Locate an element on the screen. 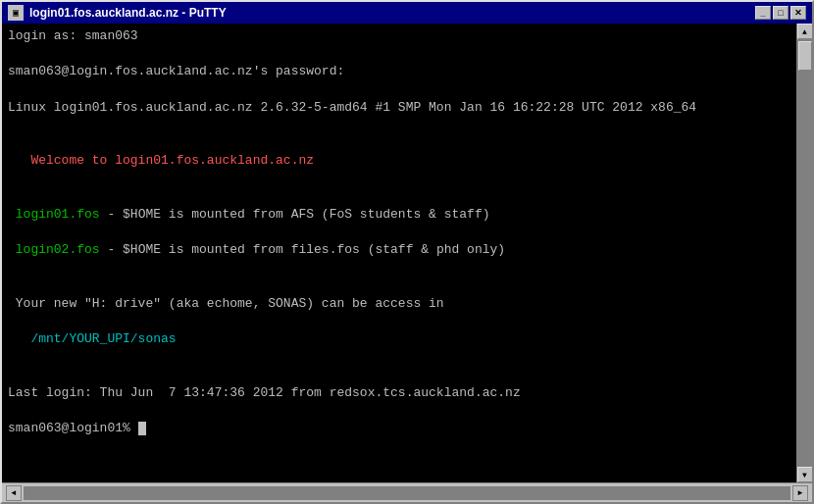 This screenshot has width=814, height=504. terminal-line: /mnt/YOUR_UPI/sonas is located at coordinates (399, 339).